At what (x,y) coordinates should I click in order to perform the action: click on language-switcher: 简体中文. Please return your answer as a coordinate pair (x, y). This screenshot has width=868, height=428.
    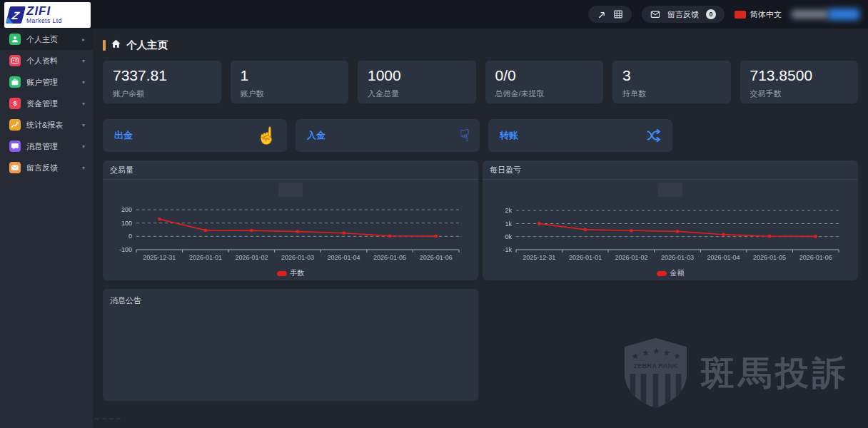
    Looking at the image, I should click on (758, 14).